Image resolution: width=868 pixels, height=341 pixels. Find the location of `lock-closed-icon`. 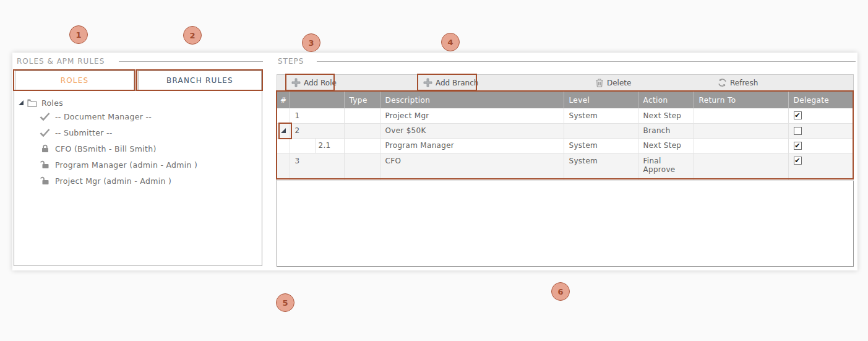

lock-closed-icon is located at coordinates (45, 149).